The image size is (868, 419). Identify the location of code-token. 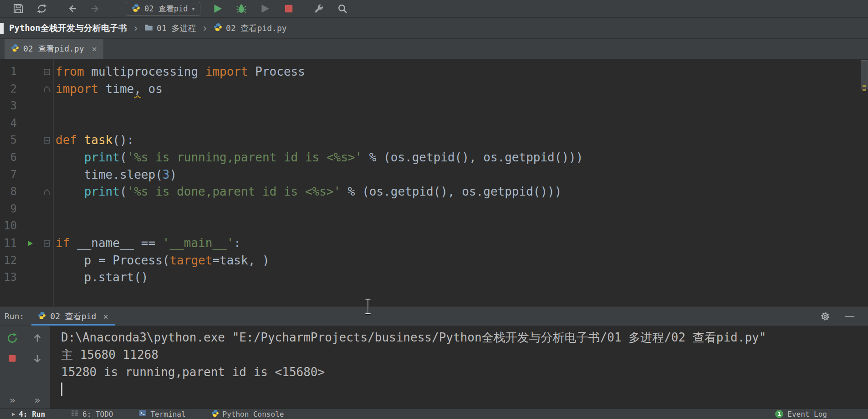
(81, 140).